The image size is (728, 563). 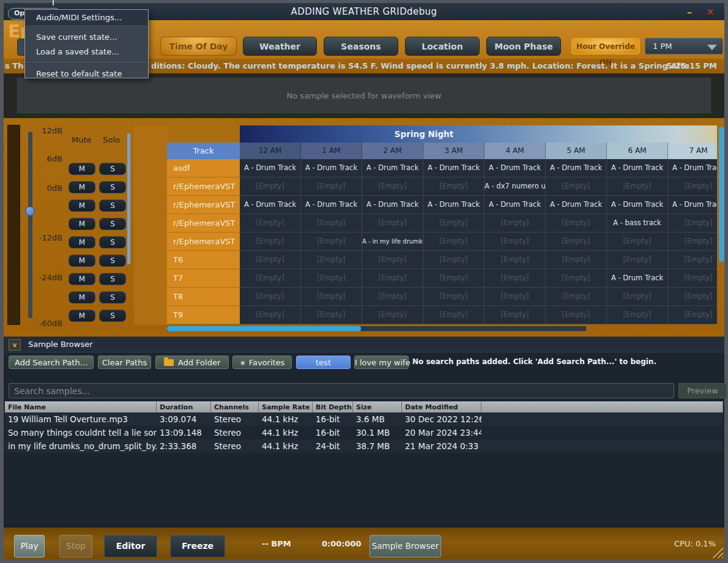 I want to click on hour-header-cell: 3 AM, so click(x=454, y=151).